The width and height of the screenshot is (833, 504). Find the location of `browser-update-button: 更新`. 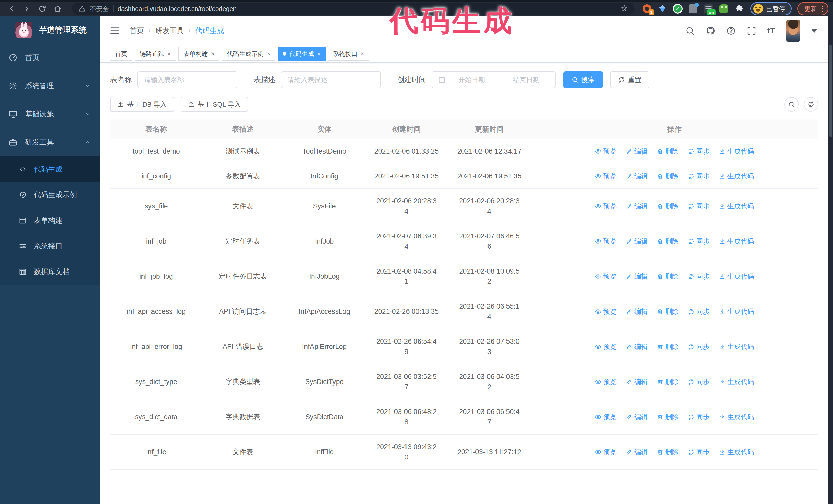

browser-update-button: 更新 is located at coordinates (813, 9).